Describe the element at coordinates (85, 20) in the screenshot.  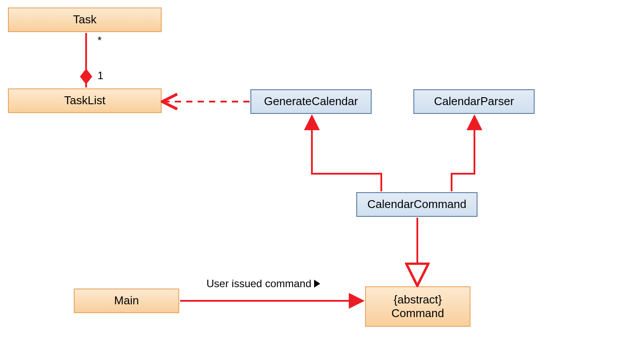
I see `class-task: Task` at that location.